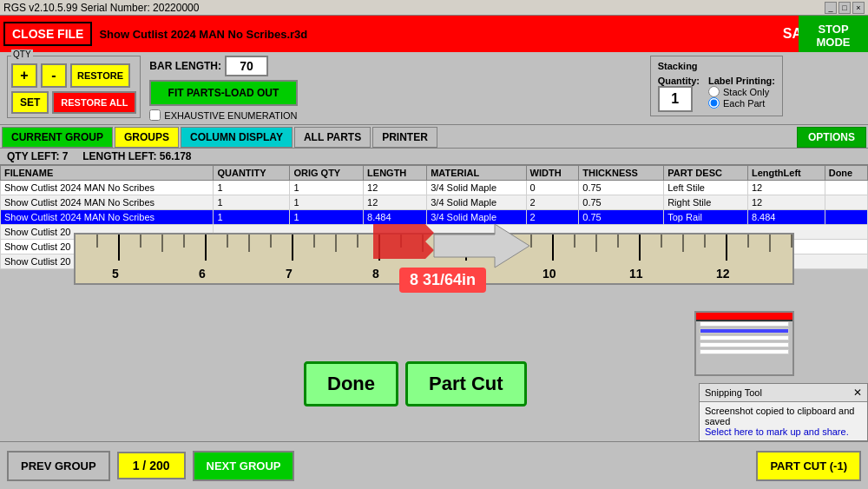 The width and height of the screenshot is (868, 489). Describe the element at coordinates (744, 103) in the screenshot. I see `each-part-label: Each Part` at that location.